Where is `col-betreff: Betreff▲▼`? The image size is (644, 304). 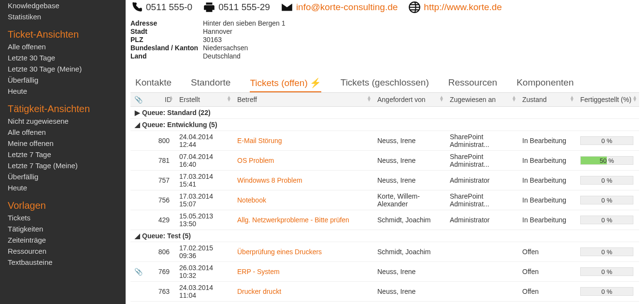
col-betreff: Betreff▲▼ is located at coordinates (303, 100).